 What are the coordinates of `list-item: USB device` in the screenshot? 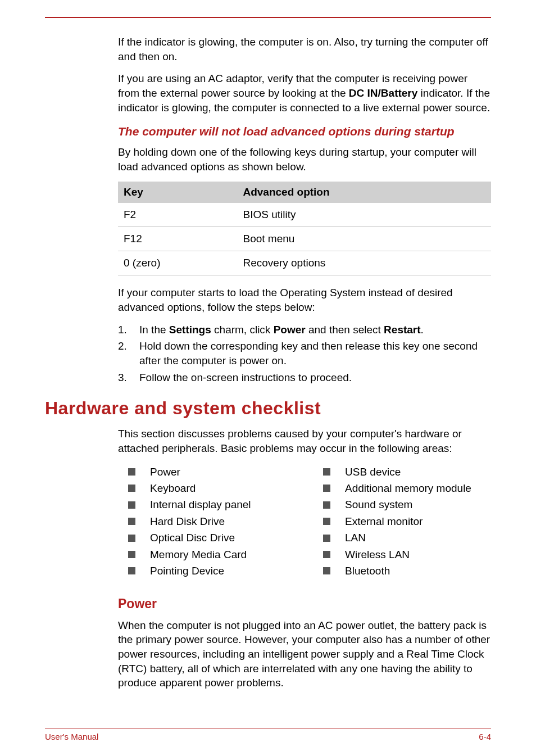 It's located at (402, 472).